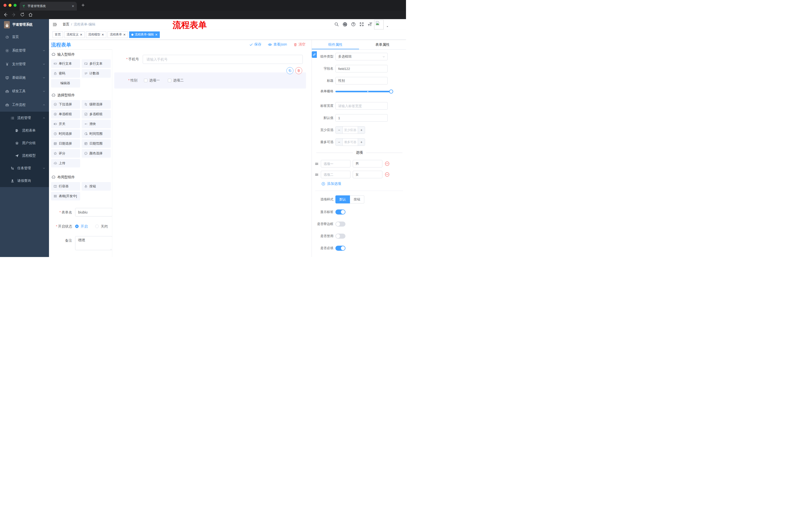 The width and height of the screenshot is (812, 514). What do you see at coordinates (379, 25) in the screenshot?
I see `avatar` at bounding box center [379, 25].